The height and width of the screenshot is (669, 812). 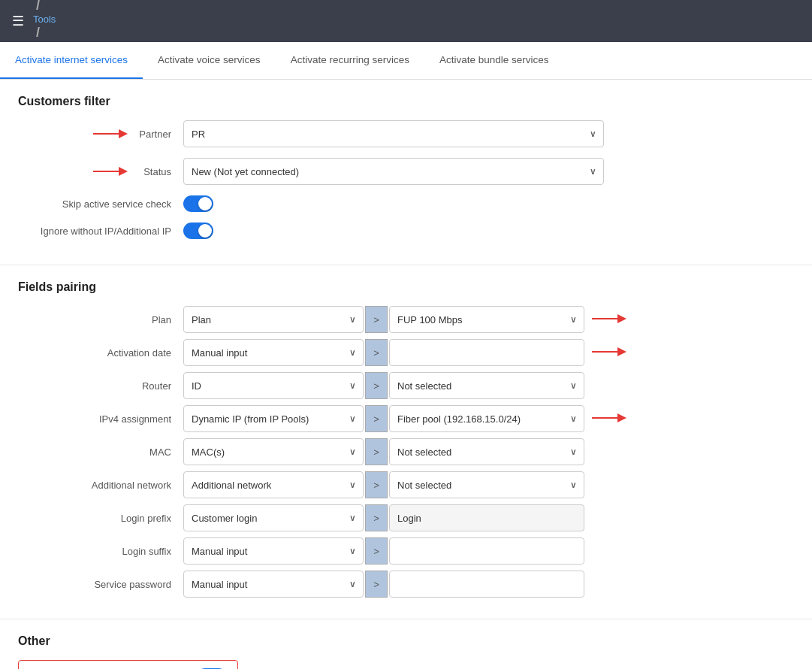 What do you see at coordinates (273, 584) in the screenshot?
I see `service-password-left-select: Manual input` at bounding box center [273, 584].